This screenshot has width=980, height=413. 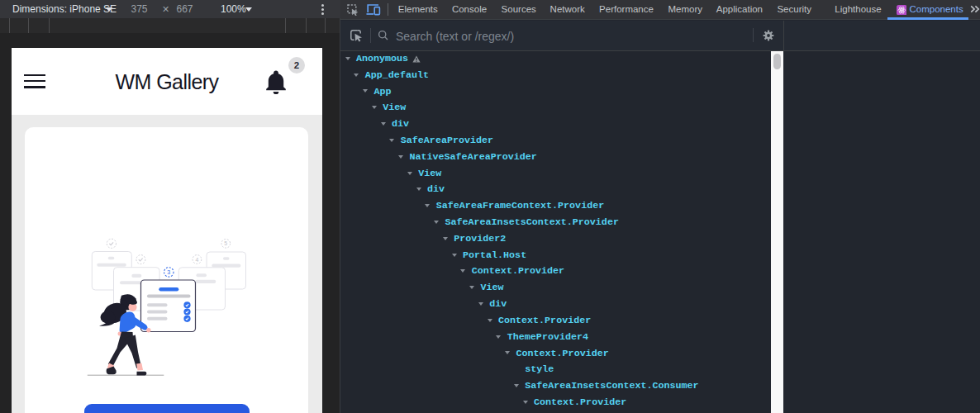 I want to click on svg-text: 5, so click(x=226, y=243).